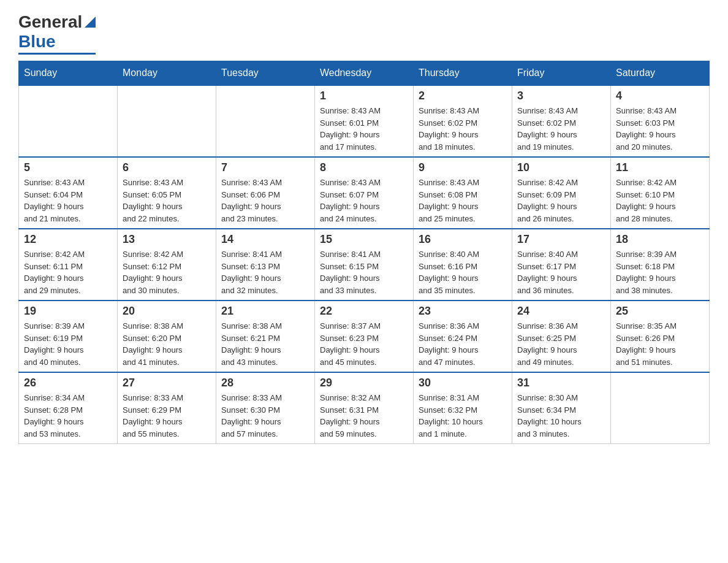 The width and height of the screenshot is (728, 563). Describe the element at coordinates (661, 193) in the screenshot. I see `calendar-cell: 11Sunrise: 8:42 AM Sunset: 6:10 PM Dayli…` at that location.